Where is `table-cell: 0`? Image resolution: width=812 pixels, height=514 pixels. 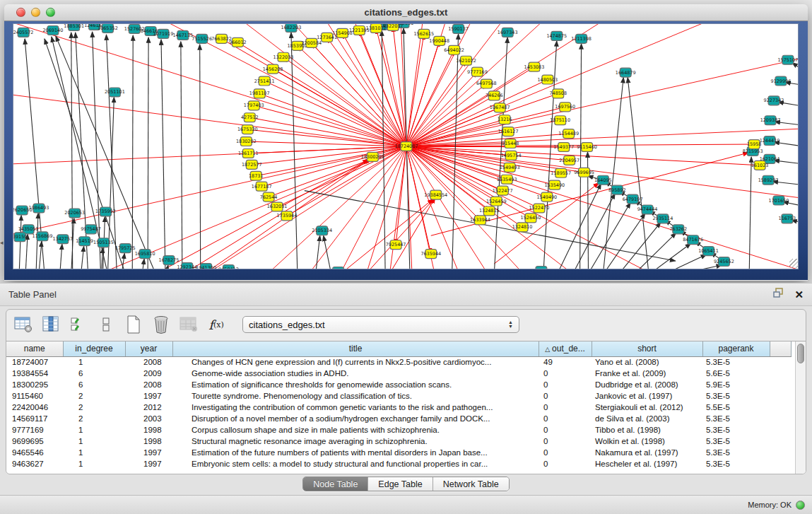 table-cell: 0 is located at coordinates (565, 419).